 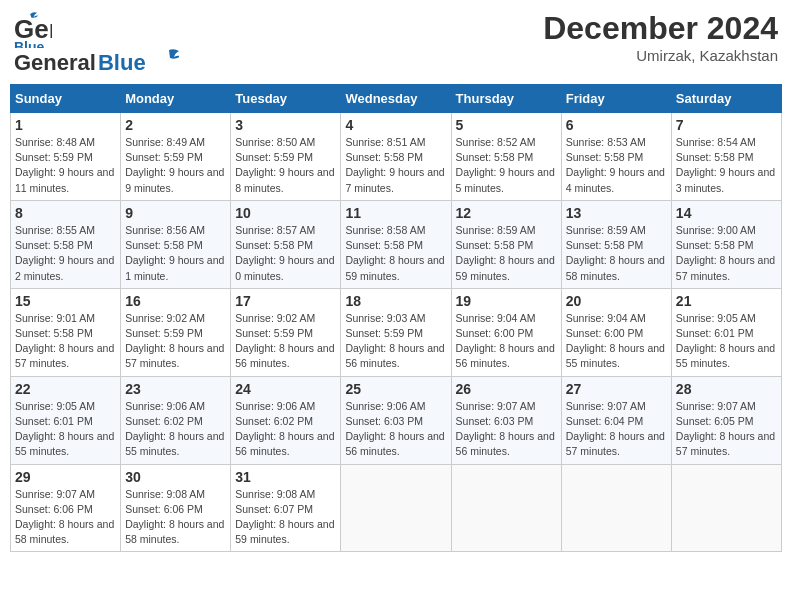 I want to click on day-number: 12, so click(x=506, y=213).